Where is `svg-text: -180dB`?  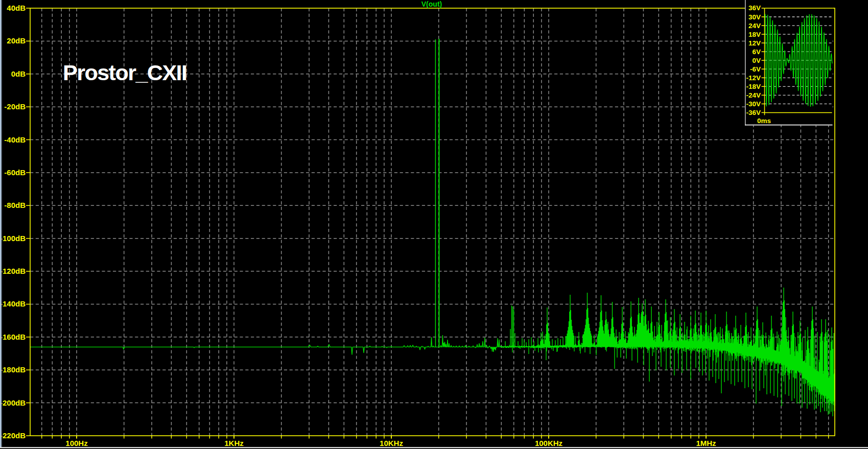
svg-text: -180dB is located at coordinates (13, 370).